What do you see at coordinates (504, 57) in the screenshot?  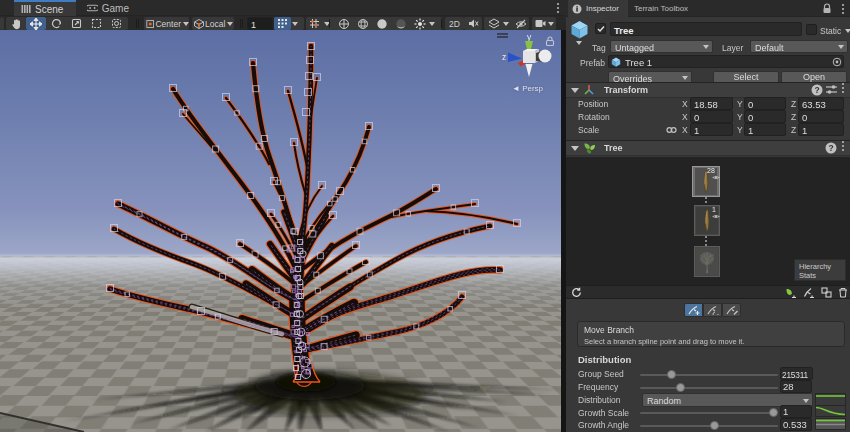 I see `svg-text: z` at bounding box center [504, 57].